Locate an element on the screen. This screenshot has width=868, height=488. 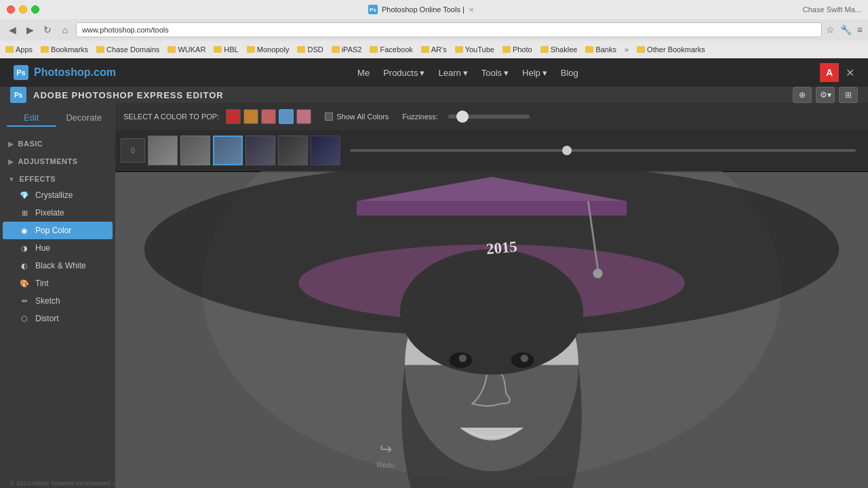
fuzziness-thumb is located at coordinates (462, 117).